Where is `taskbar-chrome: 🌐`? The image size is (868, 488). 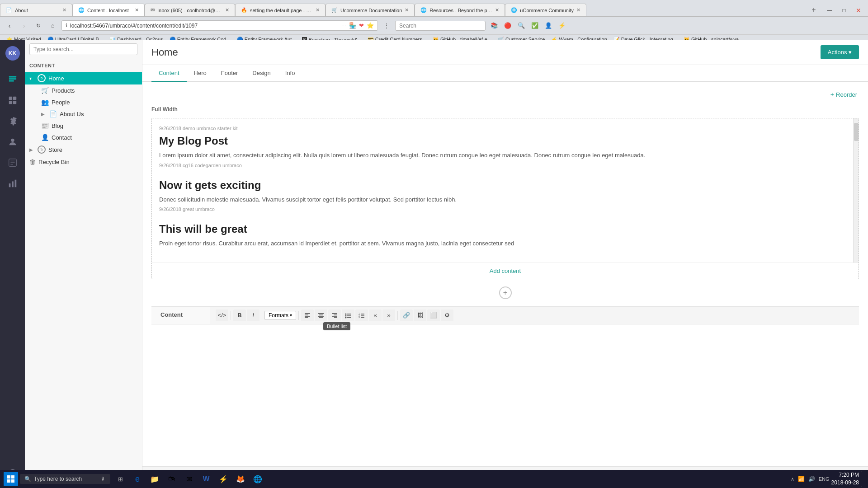 taskbar-chrome: 🌐 is located at coordinates (258, 479).